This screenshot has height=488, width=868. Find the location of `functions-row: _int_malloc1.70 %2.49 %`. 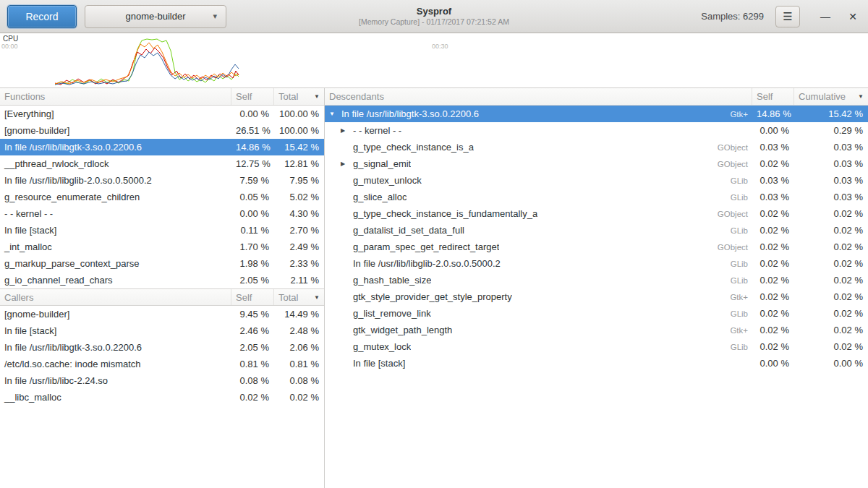

functions-row: _int_malloc1.70 %2.49 % is located at coordinates (162, 247).